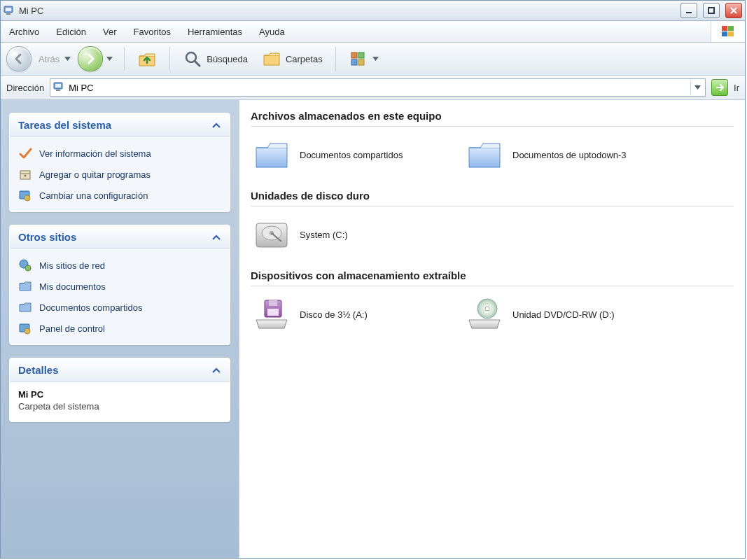 The height and width of the screenshot is (560, 747). What do you see at coordinates (333, 315) in the screenshot?
I see `item-label: Disco de 3½ (A:)` at bounding box center [333, 315].